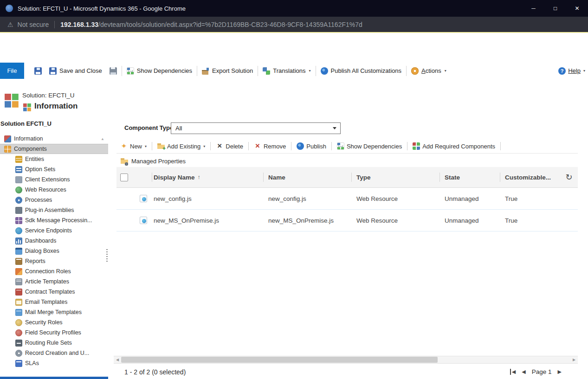  I want to click on scroll-left-icon: ◀, so click(117, 360).